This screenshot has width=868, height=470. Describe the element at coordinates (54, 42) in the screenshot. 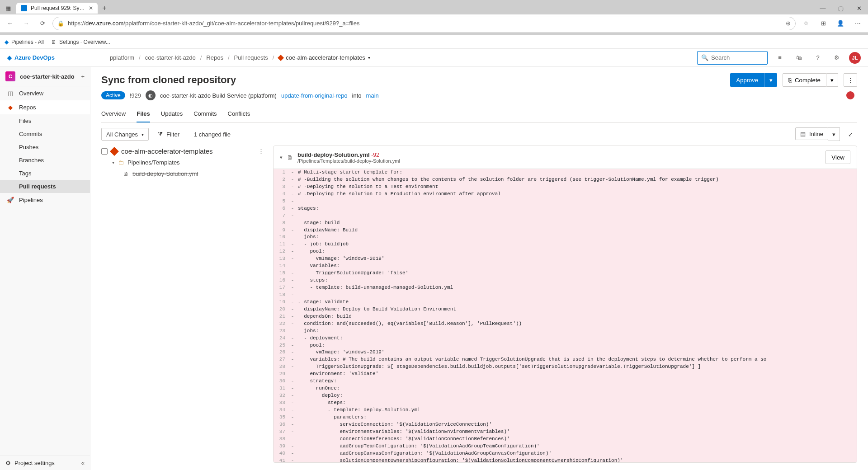

I see `doc-icon: 🗎` at that location.